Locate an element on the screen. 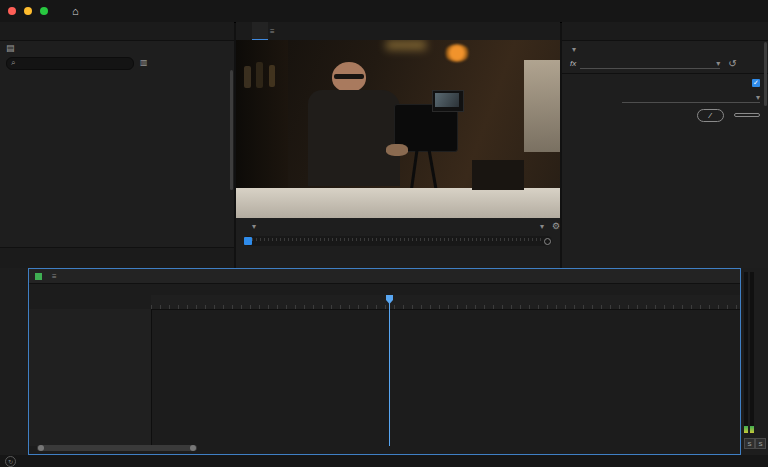 This screenshot has height=467, width=768. monitor-scrubber is located at coordinates (398, 241).